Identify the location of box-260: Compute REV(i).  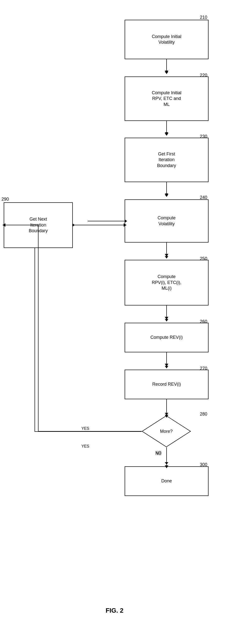
(166, 338).